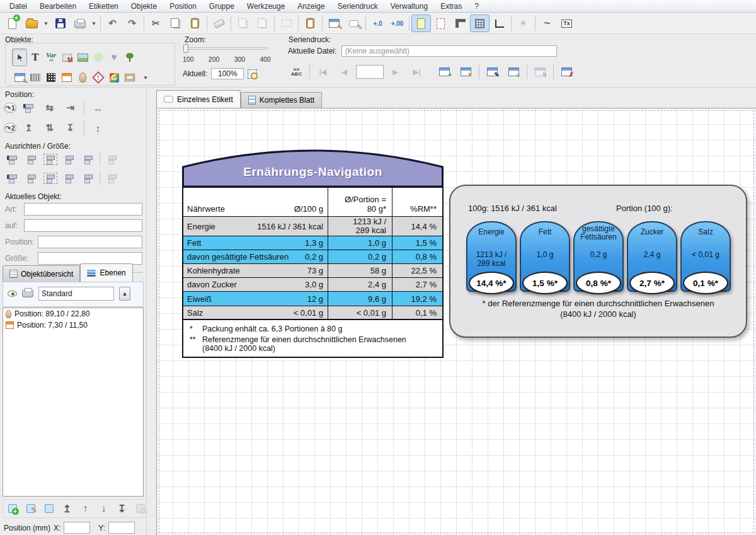  What do you see at coordinates (378, 23) in the screenshot?
I see `decimal-add-button: +.0` at bounding box center [378, 23].